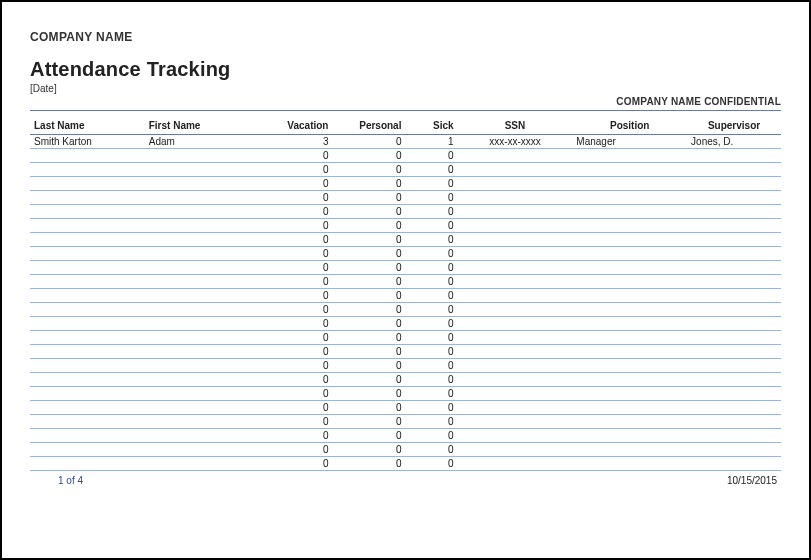 Image resolution: width=811 pixels, height=560 pixels. Describe the element at coordinates (431, 142) in the screenshot. I see `cell-sick: 1` at that location.